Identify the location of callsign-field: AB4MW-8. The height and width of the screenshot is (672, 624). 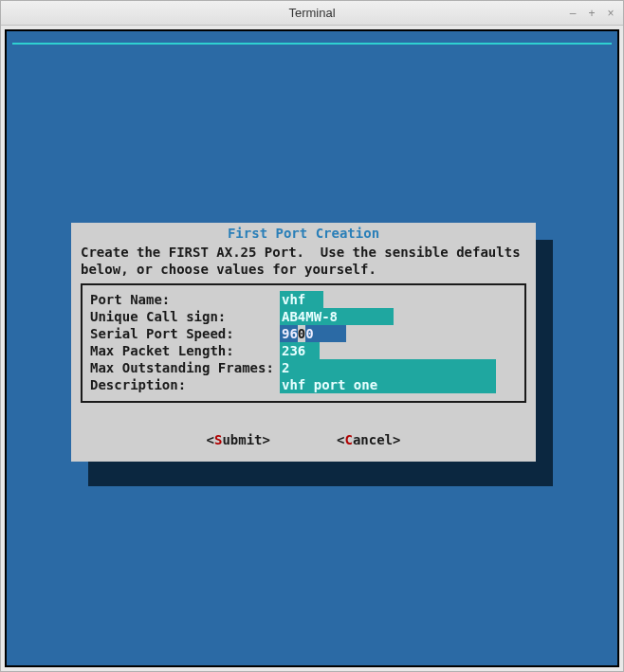
(337, 317).